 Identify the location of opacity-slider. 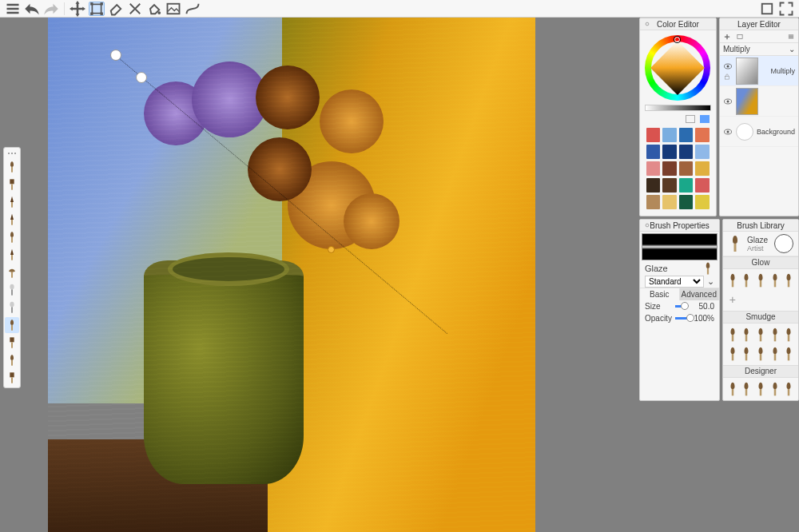
(681, 318).